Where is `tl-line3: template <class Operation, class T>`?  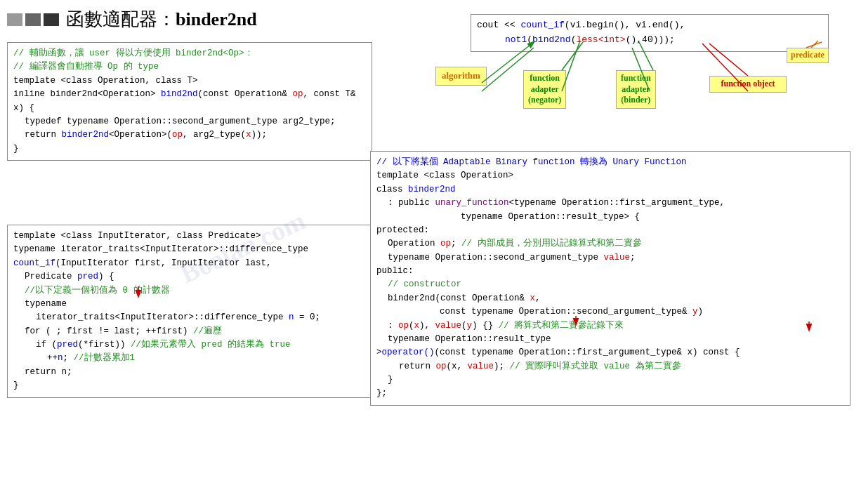 tl-line3: template <class Operation, class T> is located at coordinates (190, 81).